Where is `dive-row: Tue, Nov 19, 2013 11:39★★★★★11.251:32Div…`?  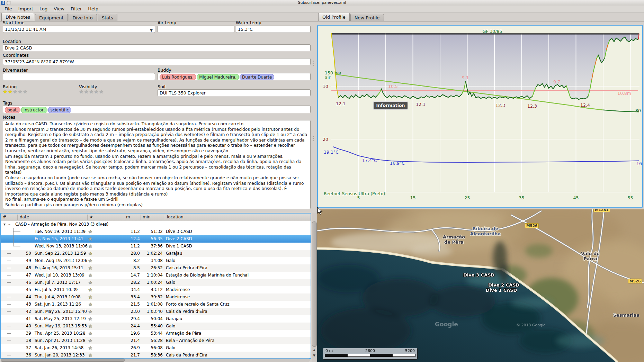
dive-row: Tue, Nov 19, 2013 11:39★★★★★11.251:32Div… is located at coordinates (156, 232).